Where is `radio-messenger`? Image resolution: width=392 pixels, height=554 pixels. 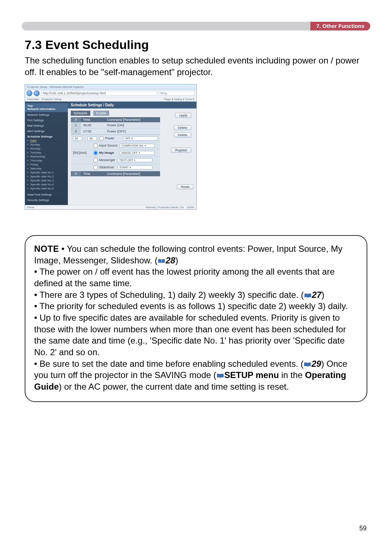
radio-messenger is located at coordinates (96, 160).